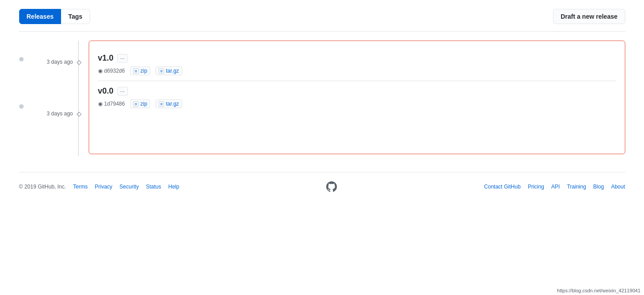  Describe the element at coordinates (43, 187) in the screenshot. I see `footer-copyright: © 2019 GitHub, Inc.` at that location.